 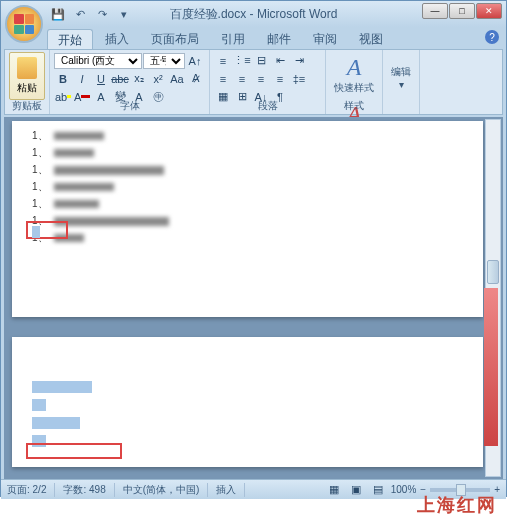 I want to click on view-print-layout-icon: ▦, so click(x=334, y=490).